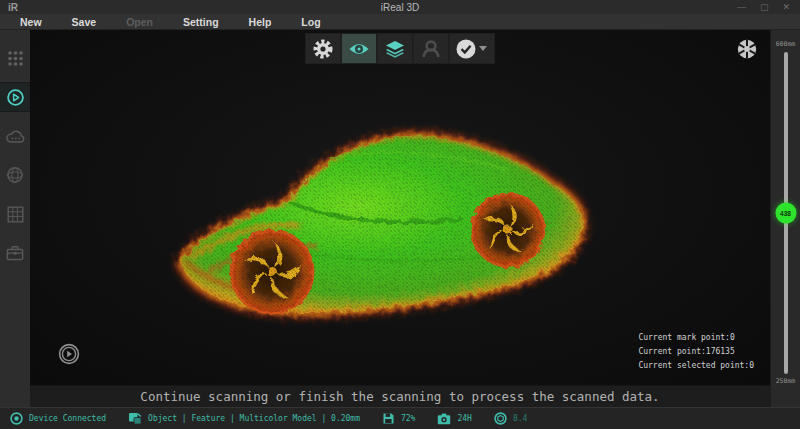 The width and height of the screenshot is (800, 429). What do you see at coordinates (31, 22) in the screenshot?
I see `menu-new: New` at bounding box center [31, 22].